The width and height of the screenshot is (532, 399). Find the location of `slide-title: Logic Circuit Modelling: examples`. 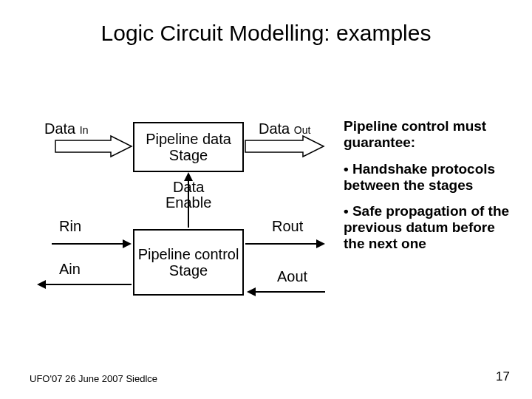

slide-title: Logic Circuit Modelling: examples is located at coordinates (266, 33).